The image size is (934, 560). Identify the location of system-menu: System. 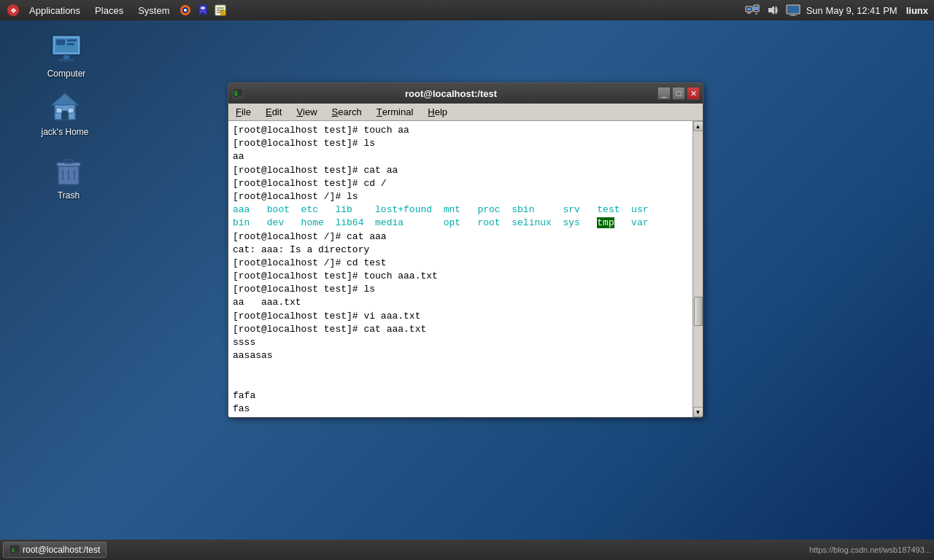
(153, 10).